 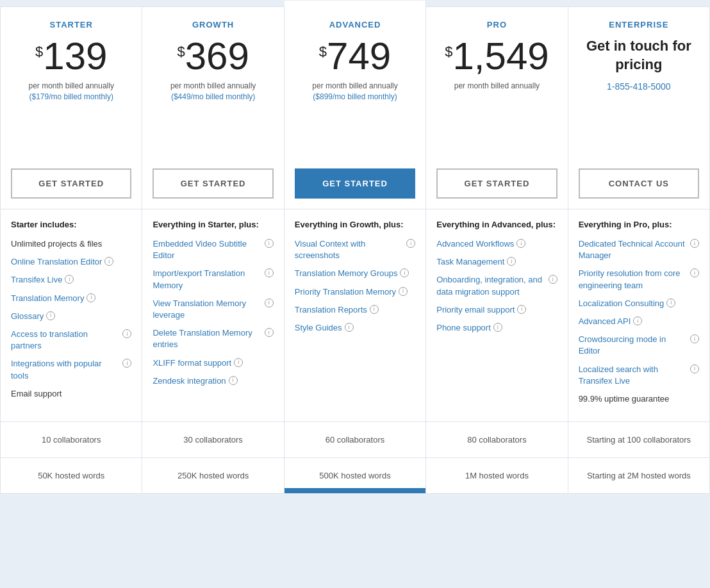 I want to click on info-icon-pro-3: i, so click(x=522, y=309).